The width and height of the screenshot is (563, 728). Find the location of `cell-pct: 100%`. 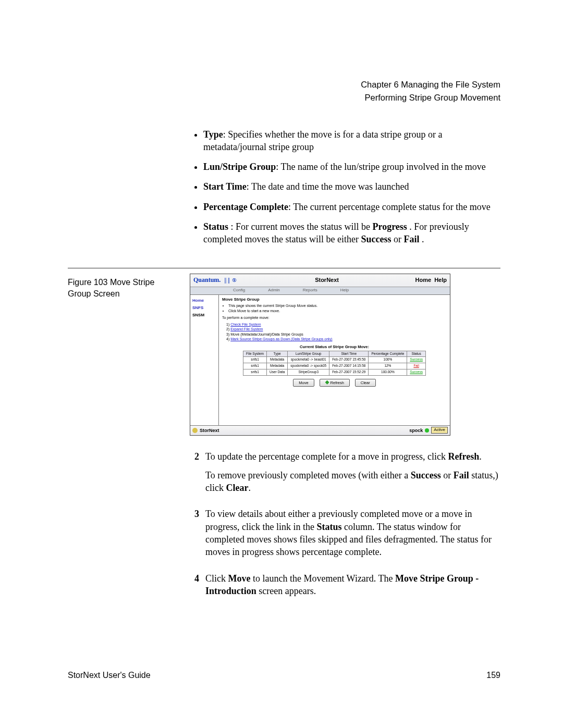

cell-pct: 100% is located at coordinates (388, 360).